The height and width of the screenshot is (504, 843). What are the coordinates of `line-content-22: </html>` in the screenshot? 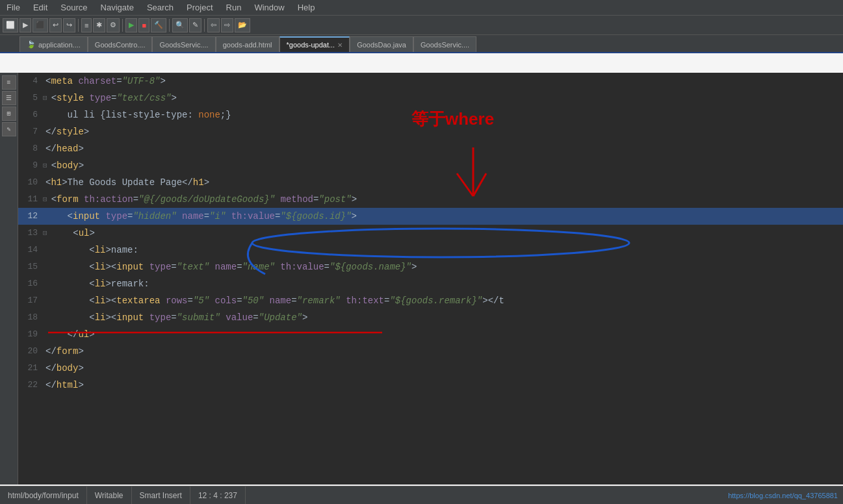 It's located at (443, 385).